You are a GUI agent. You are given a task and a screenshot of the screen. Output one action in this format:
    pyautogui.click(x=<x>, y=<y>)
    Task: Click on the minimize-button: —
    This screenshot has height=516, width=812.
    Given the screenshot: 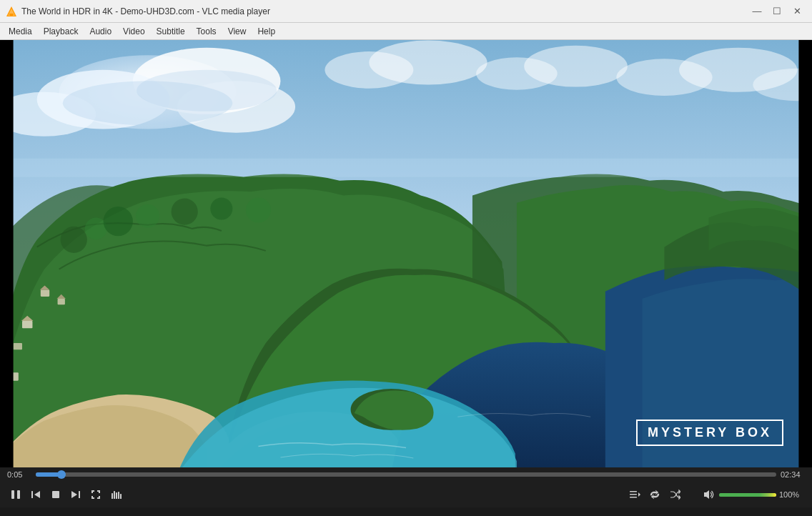 What is the action you would take?
    pyautogui.click(x=757, y=11)
    